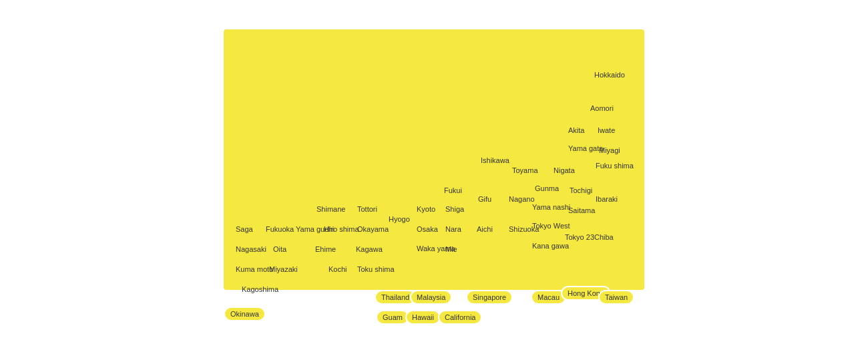 The width and height of the screenshot is (868, 344). What do you see at coordinates (260, 290) in the screenshot?
I see `region-kagoshima: Kagoshima` at bounding box center [260, 290].